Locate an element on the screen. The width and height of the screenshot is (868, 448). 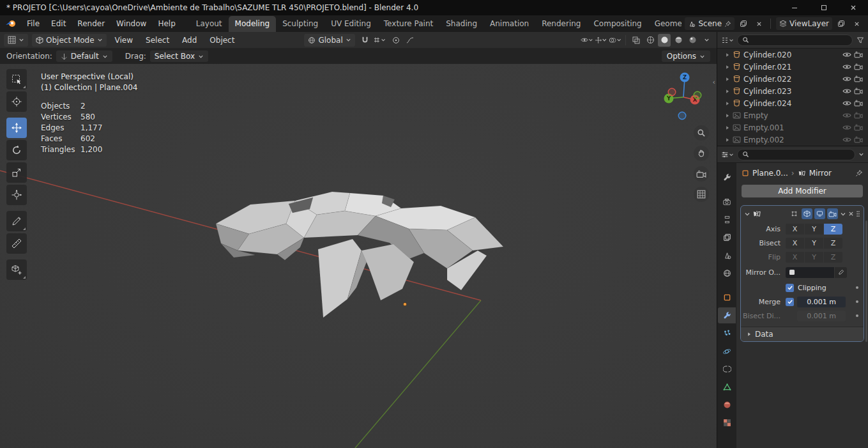
props-tab-physics is located at coordinates (727, 351).